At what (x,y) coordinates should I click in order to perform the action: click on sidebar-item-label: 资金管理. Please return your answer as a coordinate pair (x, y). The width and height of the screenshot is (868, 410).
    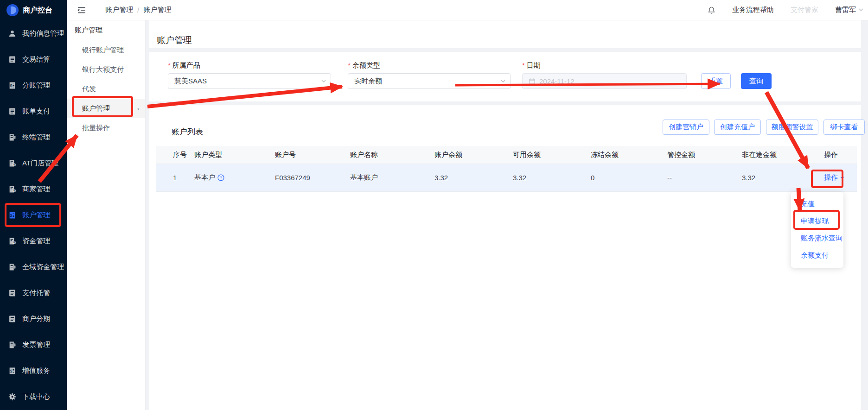
    Looking at the image, I should click on (36, 241).